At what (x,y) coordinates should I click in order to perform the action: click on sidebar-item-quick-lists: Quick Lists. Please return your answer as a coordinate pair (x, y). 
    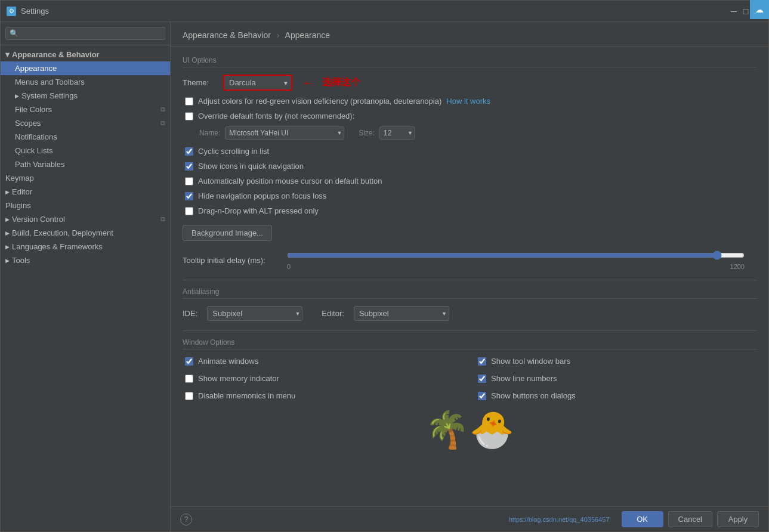
    Looking at the image, I should click on (85, 150).